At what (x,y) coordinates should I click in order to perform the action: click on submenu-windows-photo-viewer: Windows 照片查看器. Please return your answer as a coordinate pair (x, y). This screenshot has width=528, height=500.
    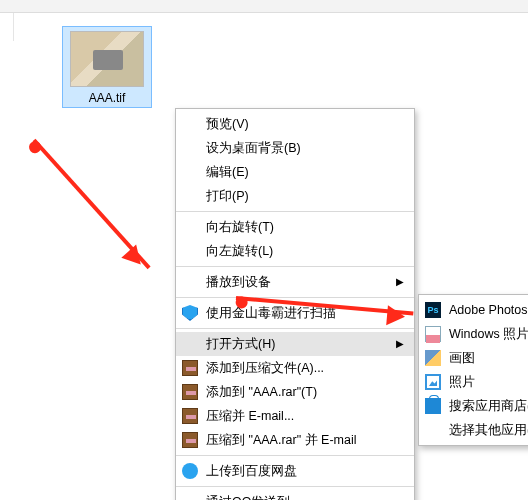
    Looking at the image, I should click on (474, 334).